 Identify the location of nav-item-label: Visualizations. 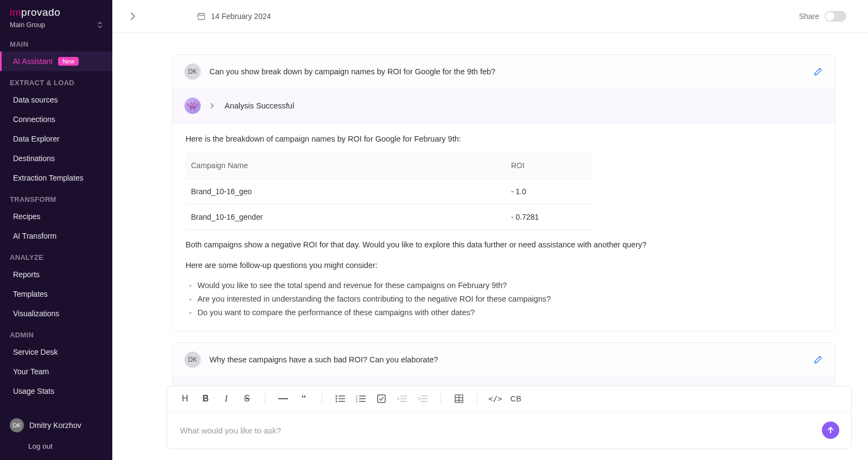
(36, 314).